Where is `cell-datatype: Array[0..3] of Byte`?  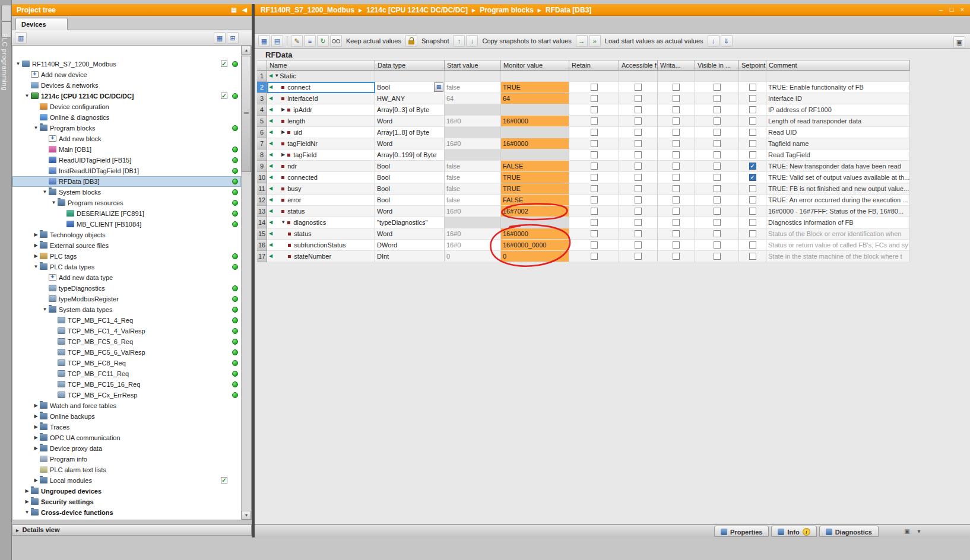 cell-datatype: Array[0..3] of Byte is located at coordinates (410, 110).